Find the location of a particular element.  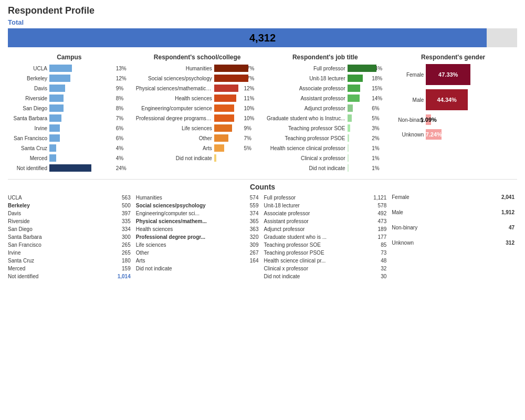

count-name: Social sciences/psychology is located at coordinates (171, 206).